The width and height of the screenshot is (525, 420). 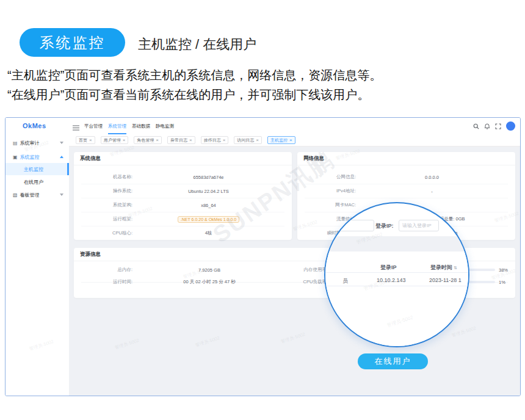 What do you see at coordinates (476, 126) in the screenshot?
I see `search-icon` at bounding box center [476, 126].